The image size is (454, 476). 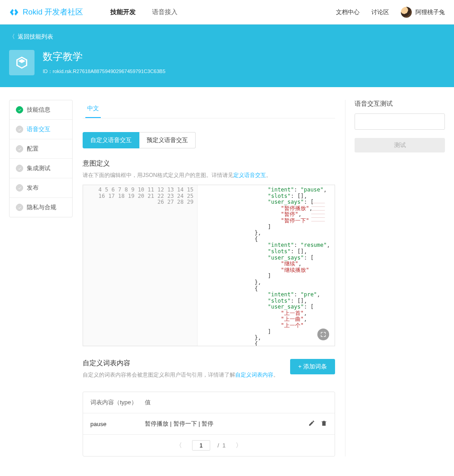 I want to click on top-header: Rokid 开发者社区 技能开发 语音接入 文档中心 讨论区 阿狸桃子兔, so click(x=227, y=12).